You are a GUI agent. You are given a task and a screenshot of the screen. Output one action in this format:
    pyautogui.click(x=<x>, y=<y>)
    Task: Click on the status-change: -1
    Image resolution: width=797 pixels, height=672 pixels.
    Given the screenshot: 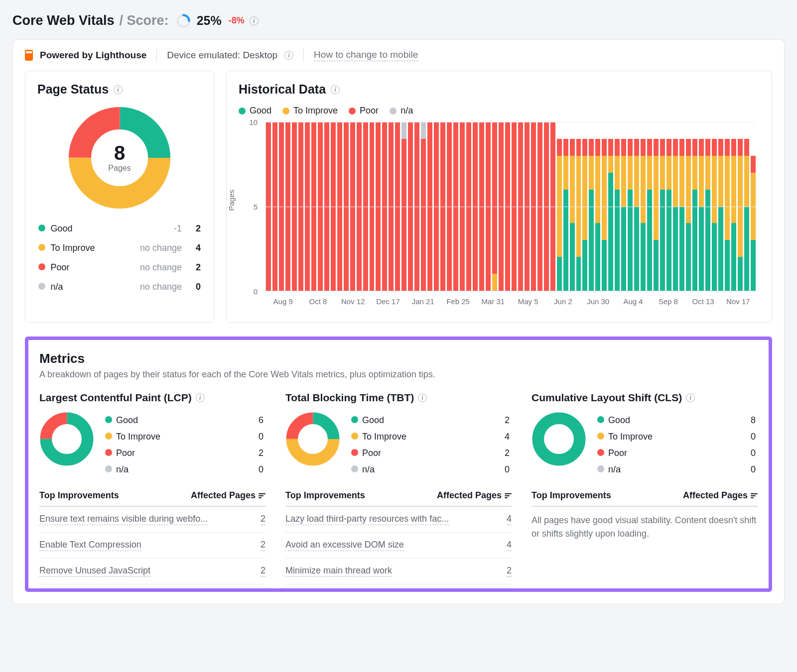 What is the action you would take?
    pyautogui.click(x=152, y=229)
    